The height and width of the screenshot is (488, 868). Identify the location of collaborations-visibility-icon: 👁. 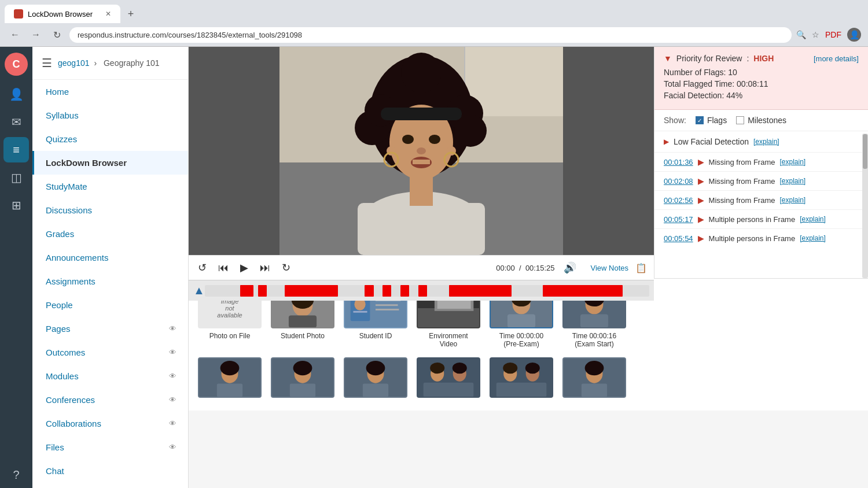
(172, 423).